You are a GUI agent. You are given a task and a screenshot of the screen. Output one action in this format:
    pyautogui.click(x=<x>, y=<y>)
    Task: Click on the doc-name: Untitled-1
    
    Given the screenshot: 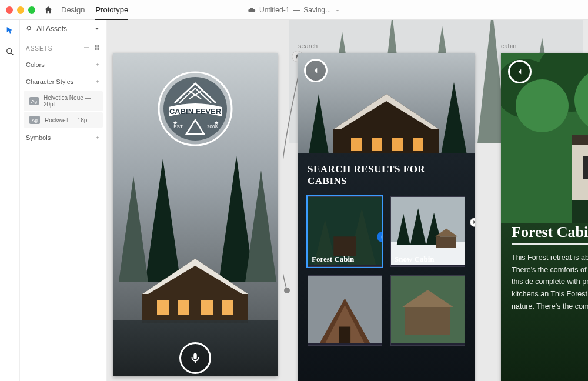 What is the action you would take?
    pyautogui.click(x=274, y=10)
    